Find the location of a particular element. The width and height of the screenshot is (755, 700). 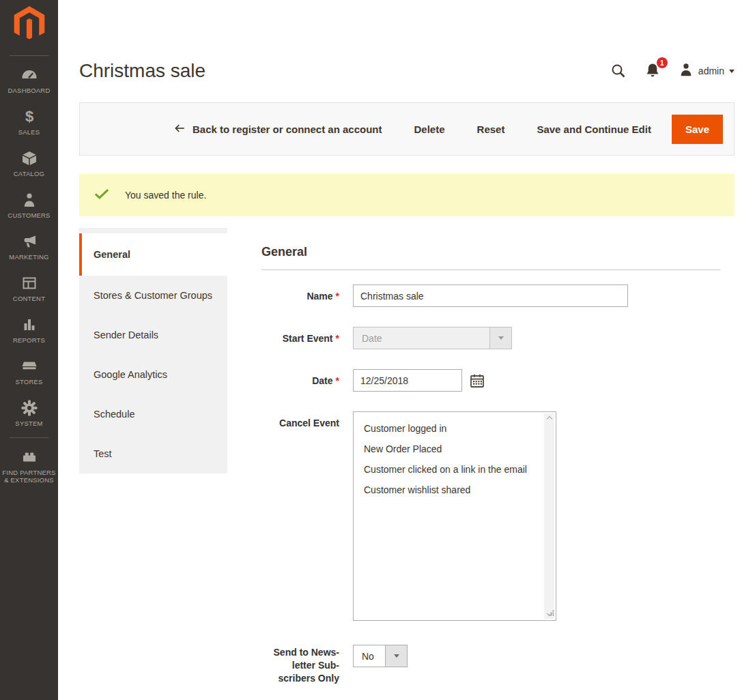

newsletter-label: Send to News- letter Sub- scribers Only is located at coordinates (300, 665).